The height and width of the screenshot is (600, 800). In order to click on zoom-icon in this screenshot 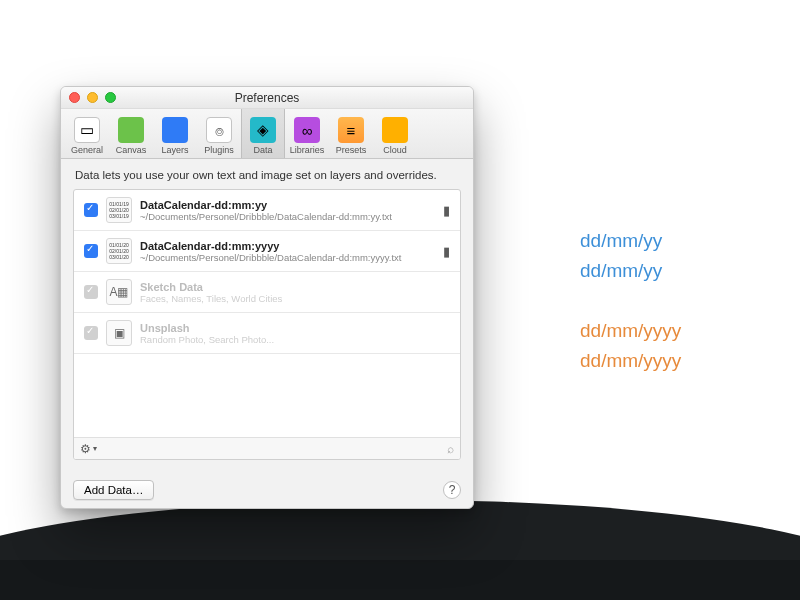, I will do `click(110, 98)`.